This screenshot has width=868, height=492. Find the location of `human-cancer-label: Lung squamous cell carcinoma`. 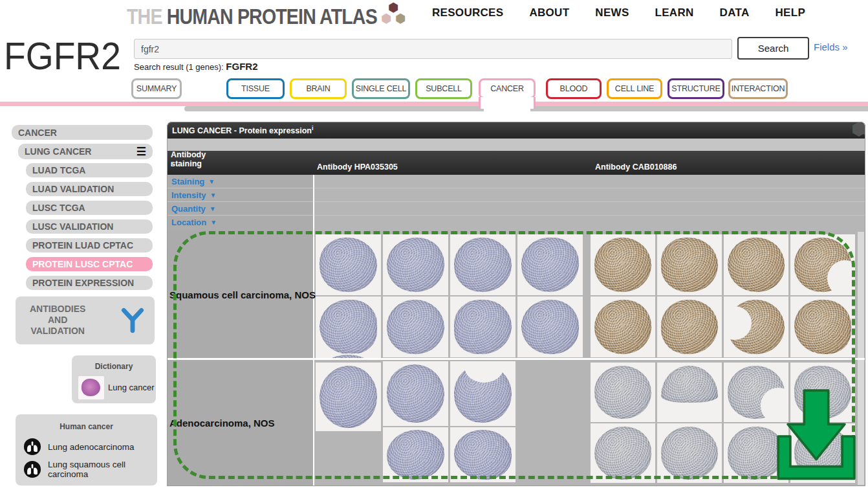

human-cancer-label: Lung squamous cell carcinoma is located at coordinates (96, 469).